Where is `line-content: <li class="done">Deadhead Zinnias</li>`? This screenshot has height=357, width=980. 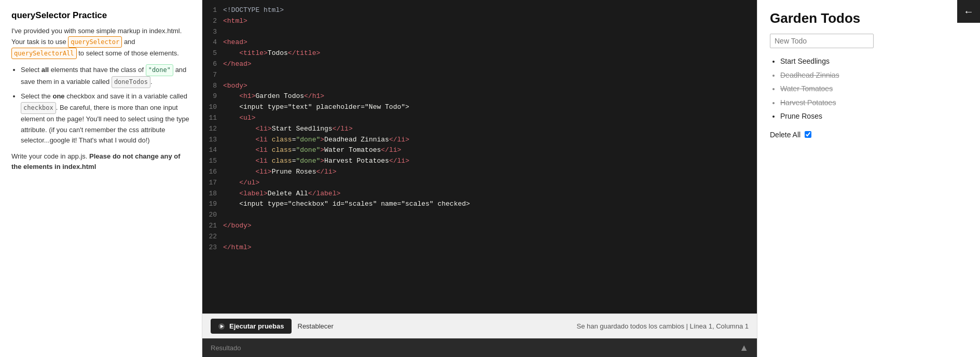
line-content: <li class="done">Deadhead Zinnias</li> is located at coordinates (490, 140).